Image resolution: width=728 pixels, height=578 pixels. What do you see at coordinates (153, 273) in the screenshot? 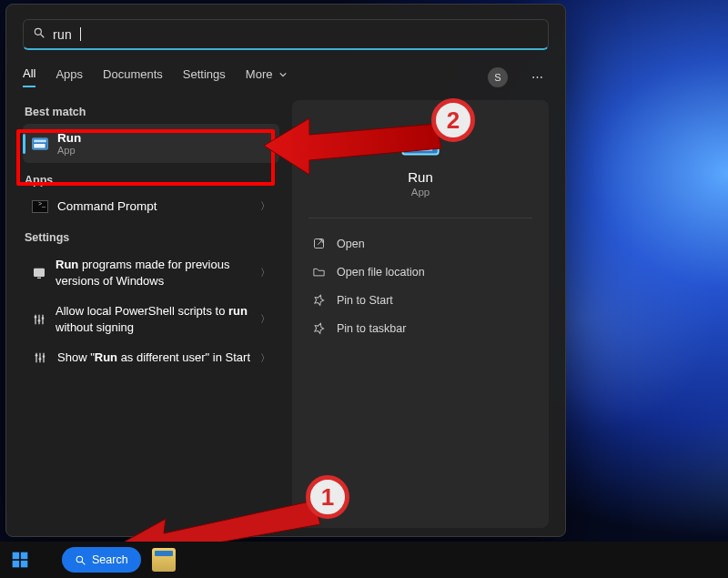
I see `result-title: Run programs made for previous versions …` at bounding box center [153, 273].